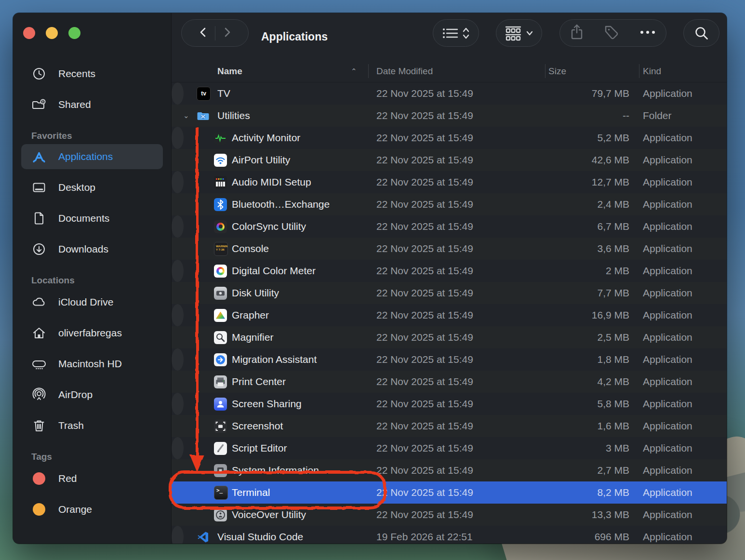 The image size is (745, 560). What do you see at coordinates (203, 33) in the screenshot?
I see `back-button` at bounding box center [203, 33].